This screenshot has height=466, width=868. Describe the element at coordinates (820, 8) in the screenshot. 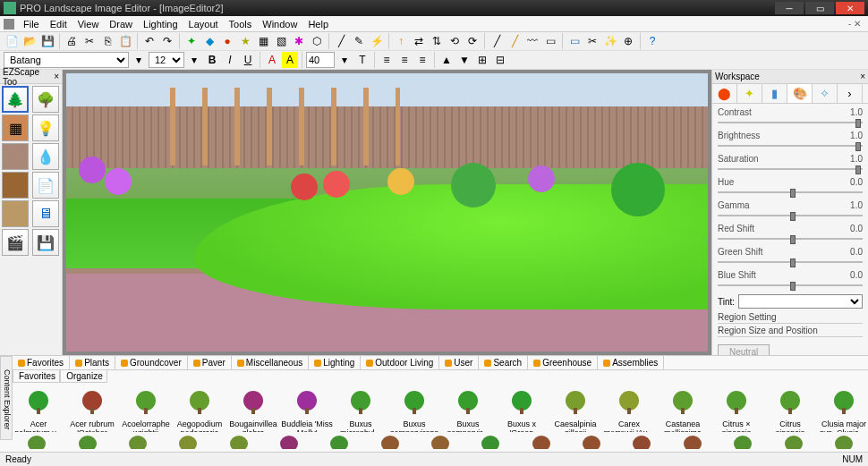

I see `maximize-button: ▭` at that location.